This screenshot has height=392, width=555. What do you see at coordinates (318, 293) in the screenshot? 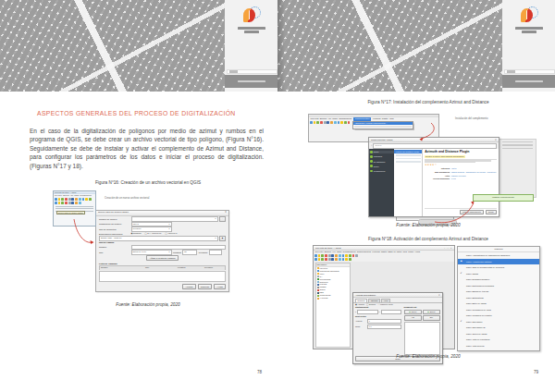
I see `db2-icon` at bounding box center [318, 293].